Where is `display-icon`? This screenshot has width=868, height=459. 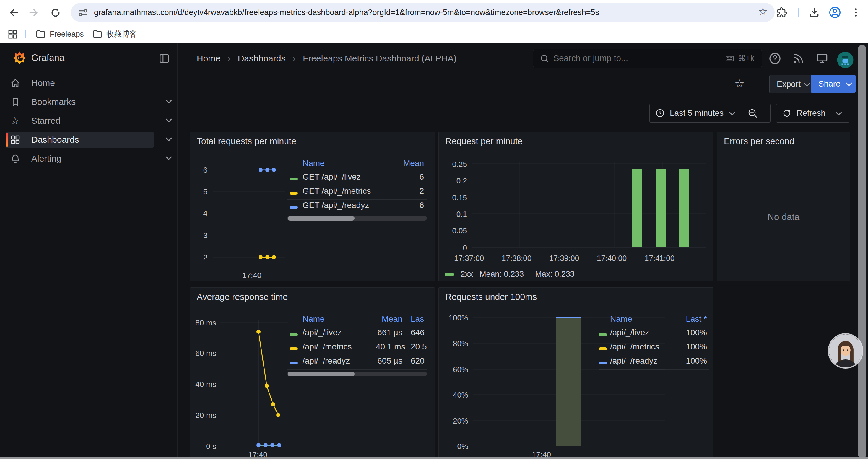 display-icon is located at coordinates (822, 59).